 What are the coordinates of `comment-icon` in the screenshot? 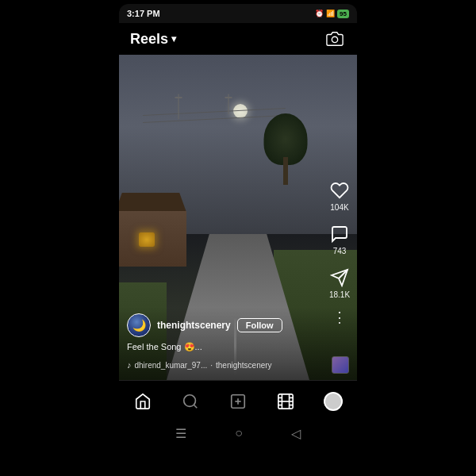 It's located at (340, 234).